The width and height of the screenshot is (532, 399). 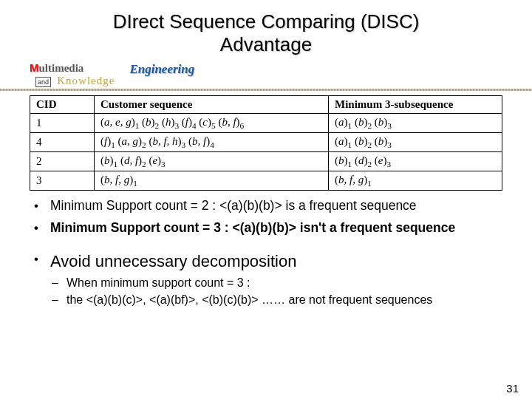 I want to click on and-box: and, so click(x=43, y=82).